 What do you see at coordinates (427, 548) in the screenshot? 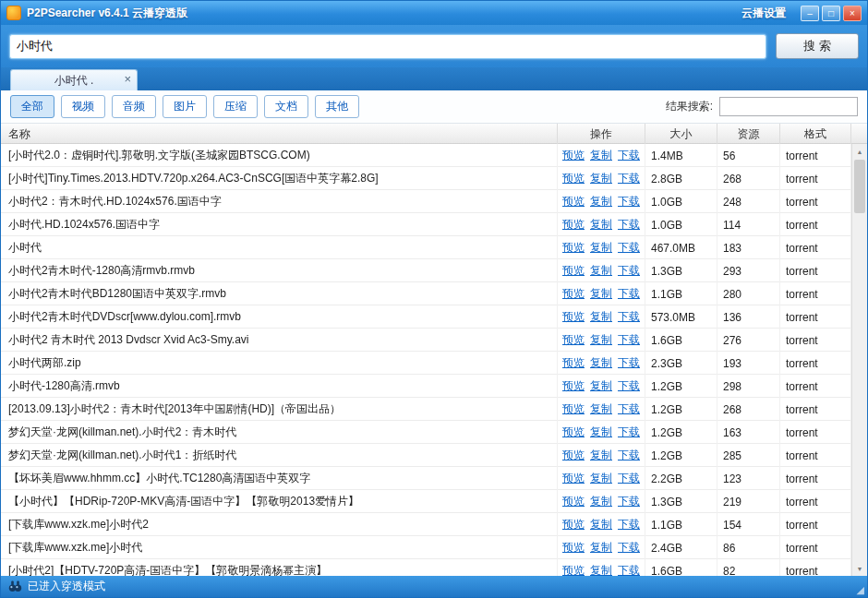
I see `table-row: [下载库www.xzk.me]小时代 预览 复制 下载 2.4GB 86 tor…` at bounding box center [427, 548].